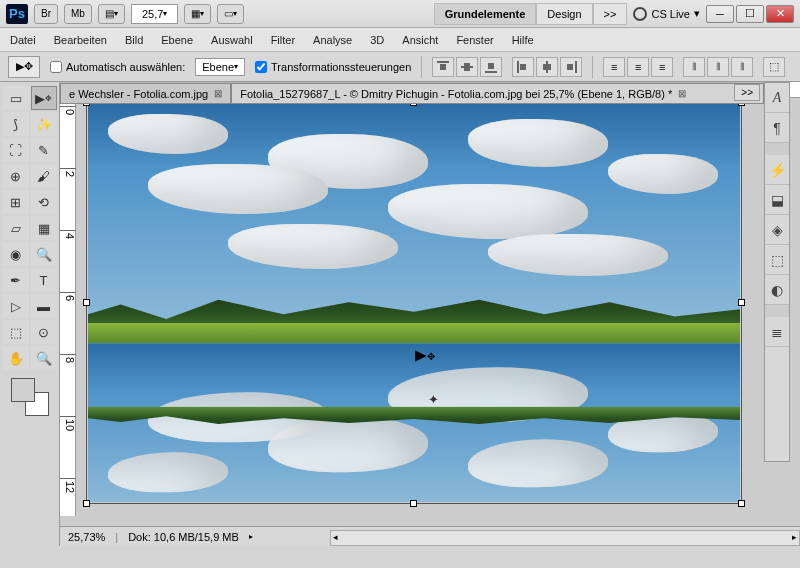 The image size is (800, 568). Describe the element at coordinates (777, 170) in the screenshot. I see `actions-panel-icon: ⚡` at that location.